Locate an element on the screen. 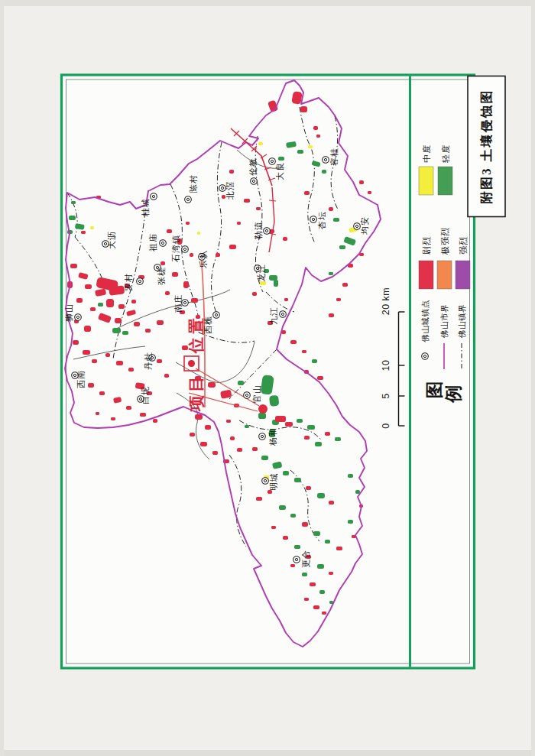  town-label: 勒流 is located at coordinates (258, 231).